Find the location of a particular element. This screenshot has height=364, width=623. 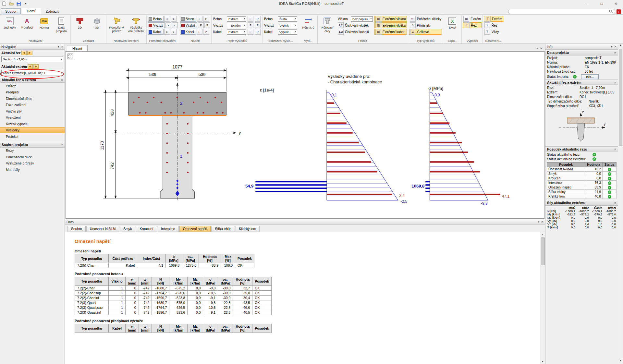

current-section-dropdown: Section 1 - 7,90m▾ is located at coordinates (32, 59).